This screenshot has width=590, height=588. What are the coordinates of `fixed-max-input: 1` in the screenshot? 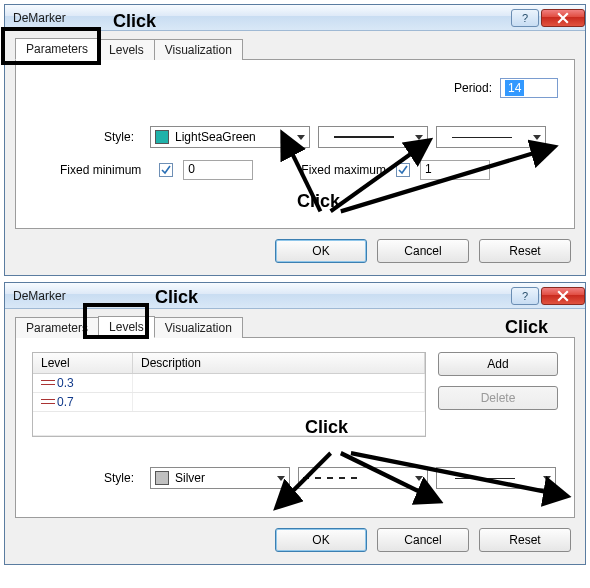 It's located at (455, 170).